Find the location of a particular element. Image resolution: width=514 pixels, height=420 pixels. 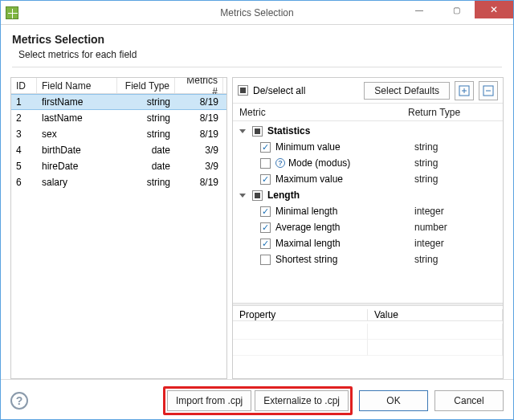

col-header-type: Field Type is located at coordinates (146, 85).